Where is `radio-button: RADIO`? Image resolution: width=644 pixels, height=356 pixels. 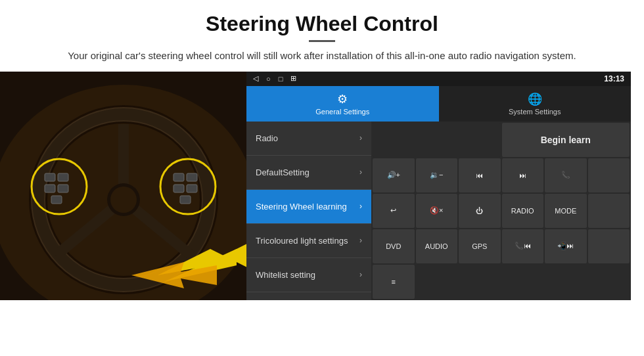 radio-button: RADIO is located at coordinates (523, 211).